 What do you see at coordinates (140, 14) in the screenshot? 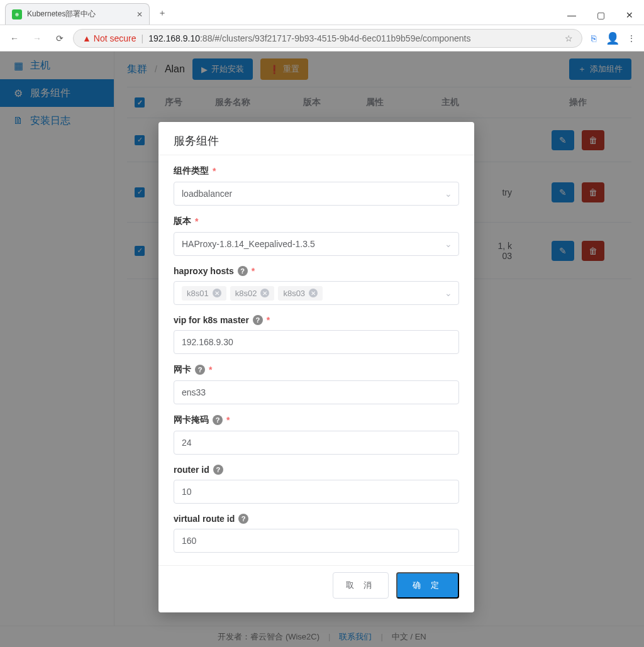
I see `close-tab-icon: ✕` at bounding box center [140, 14].